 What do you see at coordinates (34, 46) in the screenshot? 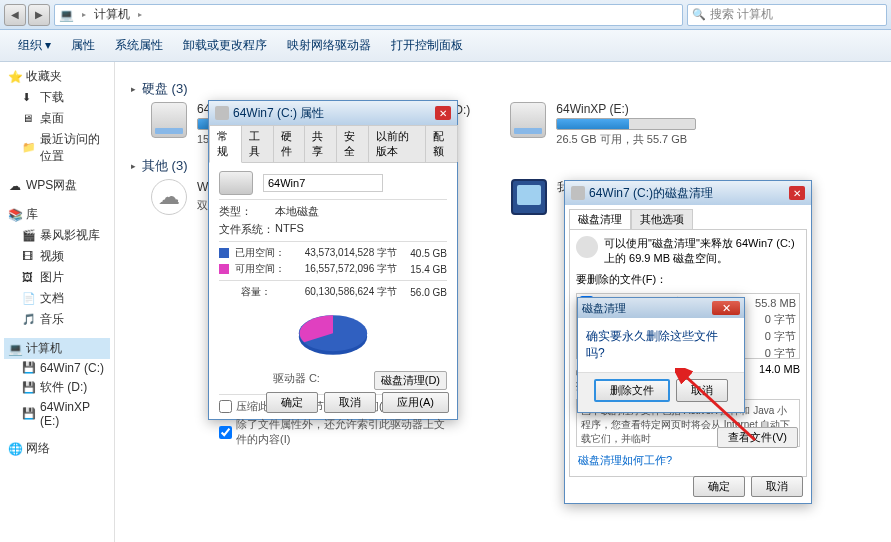
I see `toolbar-organize: 组织 ▾` at bounding box center [34, 46].